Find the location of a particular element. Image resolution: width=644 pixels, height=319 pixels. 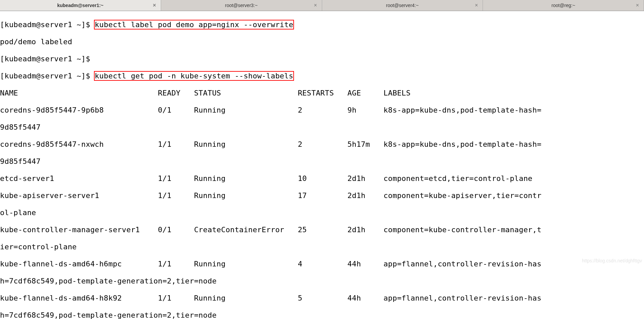

table-row: etcd-server1 1/1 Running 10 2d1h compone… is located at coordinates (322, 179).